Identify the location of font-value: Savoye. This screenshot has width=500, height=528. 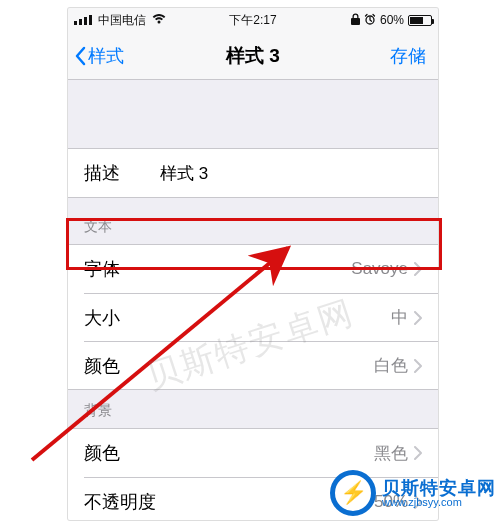
(380, 269).